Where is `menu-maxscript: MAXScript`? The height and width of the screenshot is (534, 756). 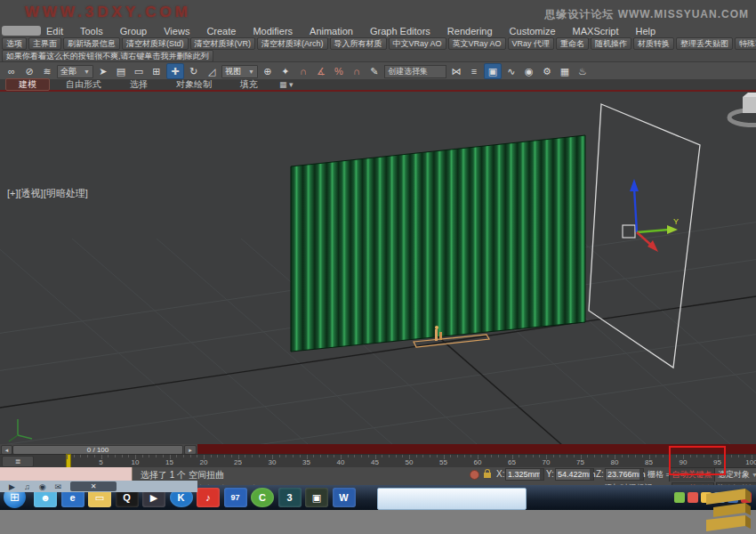
menu-maxscript: MAXScript is located at coordinates (596, 31).